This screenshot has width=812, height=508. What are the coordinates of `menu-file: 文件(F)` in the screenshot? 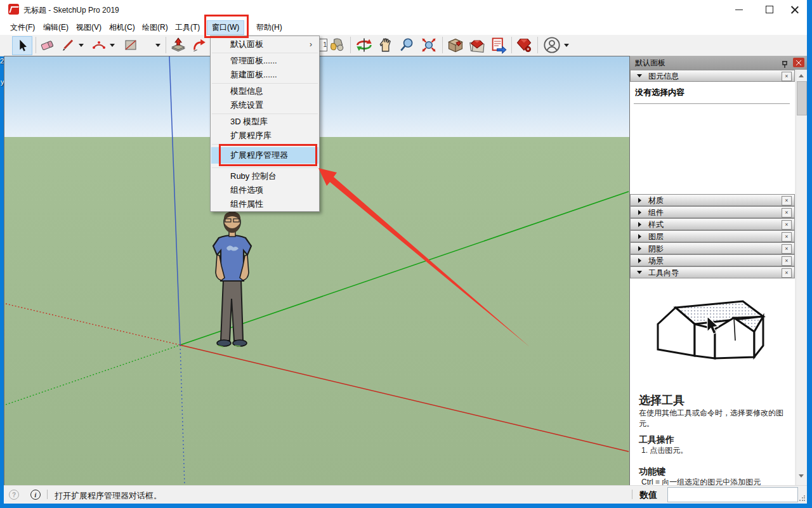 It's located at (23, 28).